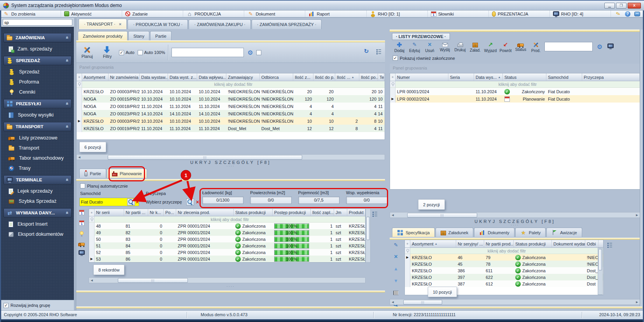 This screenshot has width=644, height=322. What do you see at coordinates (37, 224) in the screenshot?
I see `sidebar-item-eksport-insert: Eksport Insert` at bounding box center [37, 224].